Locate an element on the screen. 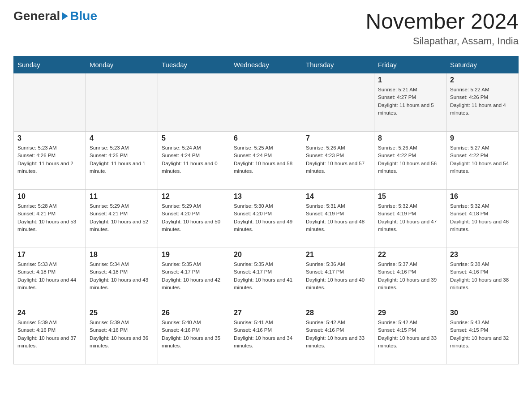  calendar-cell: 23Sunrise: 5:38 AM Sunset: 4:16 PM Dayli… is located at coordinates (483, 277).